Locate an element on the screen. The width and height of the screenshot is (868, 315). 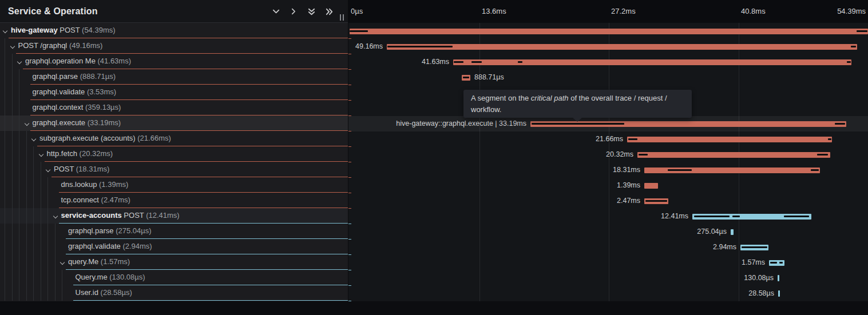
bar-duration-label: 1.39ms is located at coordinates (628, 185).